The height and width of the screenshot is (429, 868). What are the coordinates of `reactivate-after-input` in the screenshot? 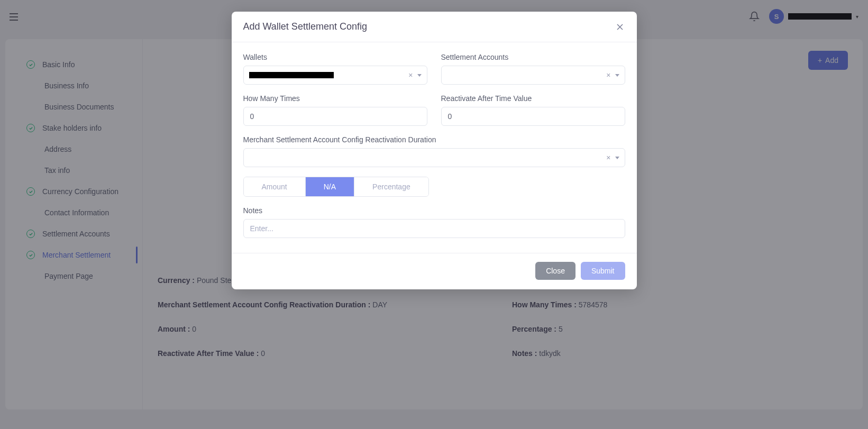 It's located at (533, 116).